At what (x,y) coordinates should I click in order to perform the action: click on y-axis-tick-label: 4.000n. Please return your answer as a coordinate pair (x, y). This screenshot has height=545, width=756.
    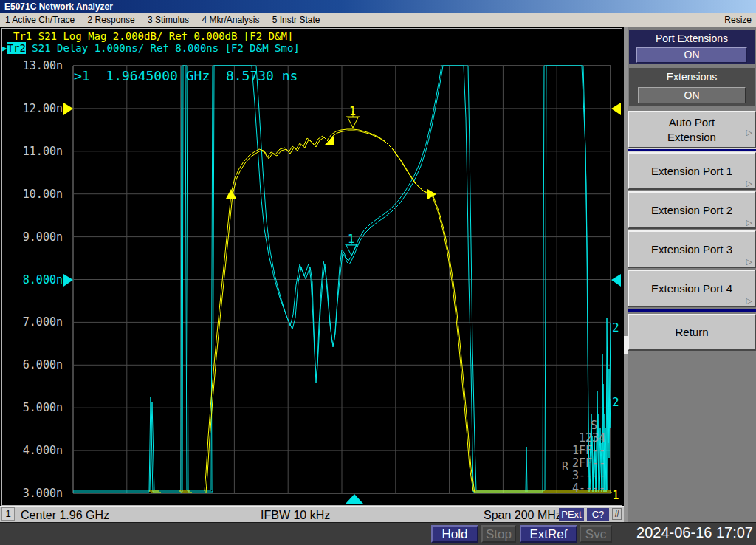
    Looking at the image, I should click on (43, 450).